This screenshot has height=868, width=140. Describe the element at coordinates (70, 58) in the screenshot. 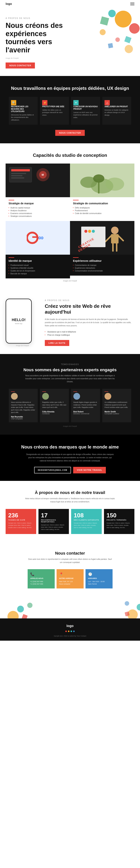

I see `hero-image-label: Image de Freepik` at that location.